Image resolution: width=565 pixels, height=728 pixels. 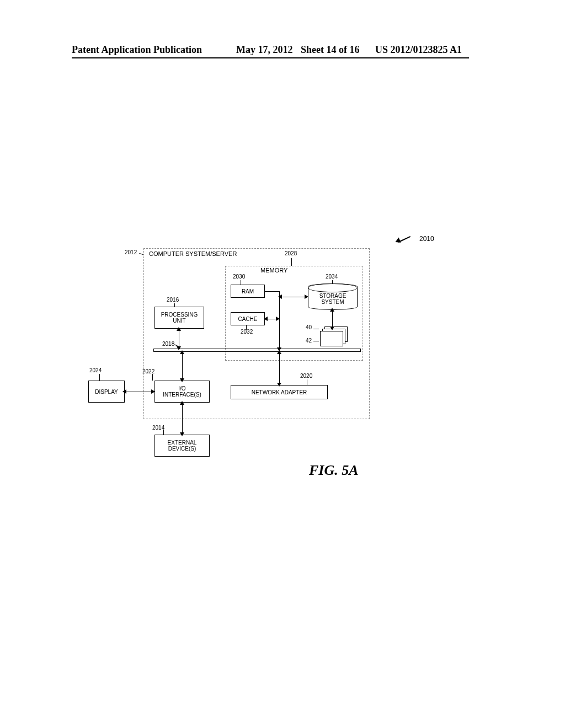 I want to click on ref-2032: 2032, so click(x=247, y=332).